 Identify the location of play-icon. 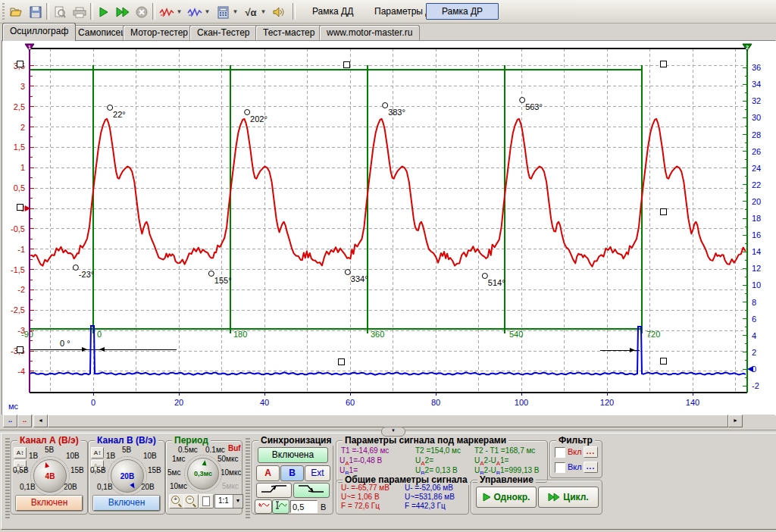
(104, 12).